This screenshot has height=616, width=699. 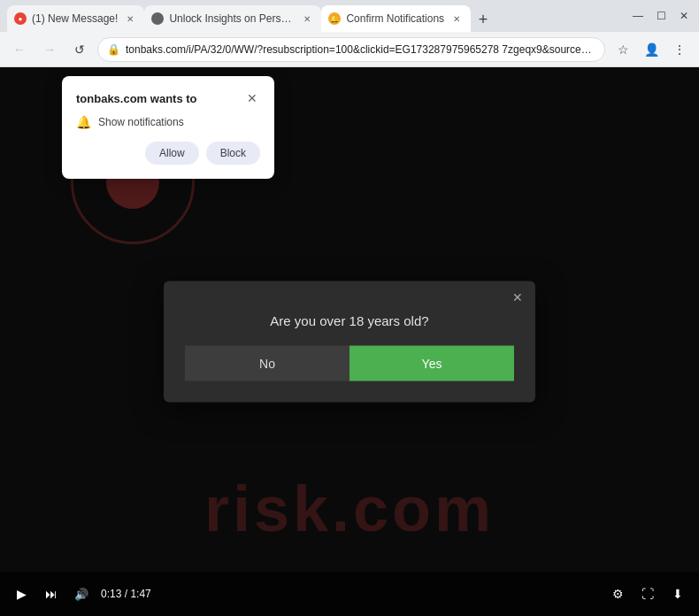 What do you see at coordinates (19, 50) in the screenshot?
I see `back-button: ←` at bounding box center [19, 50].